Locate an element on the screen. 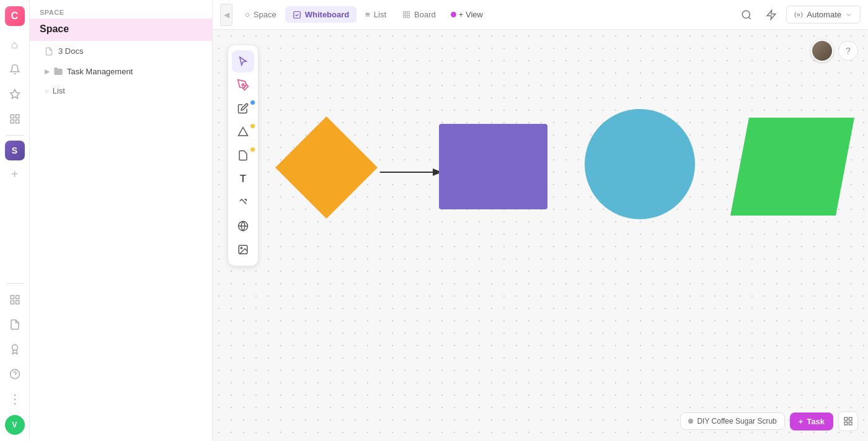  sticky-icon is located at coordinates (243, 155).